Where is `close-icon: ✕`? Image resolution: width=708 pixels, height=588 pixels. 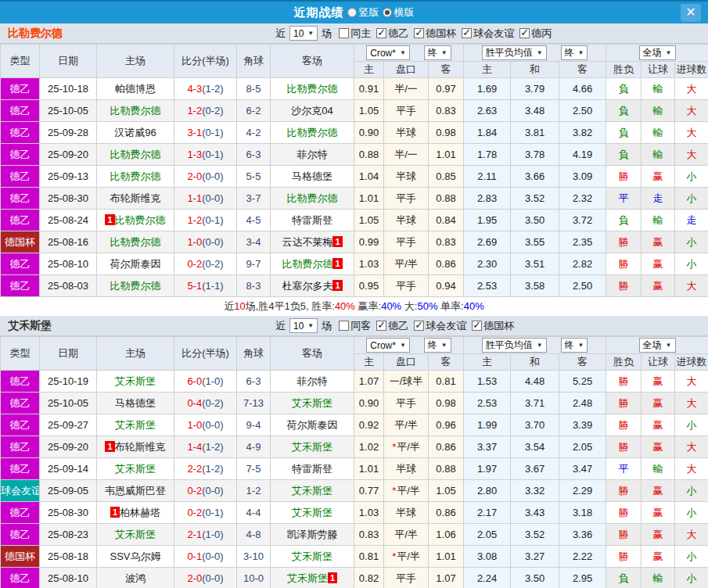
close-icon: ✕ is located at coordinates (691, 13).